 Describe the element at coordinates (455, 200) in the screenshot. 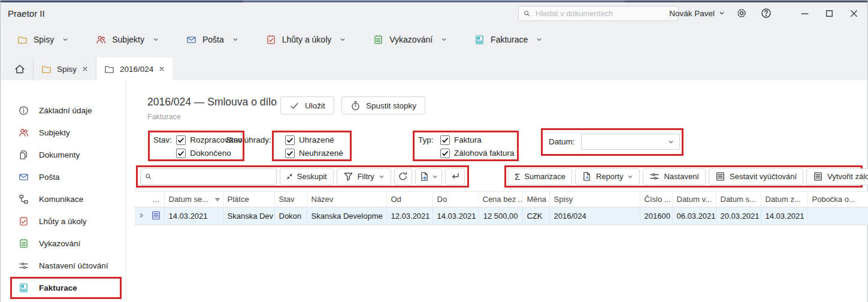

I see `column-header-do: Do` at that location.